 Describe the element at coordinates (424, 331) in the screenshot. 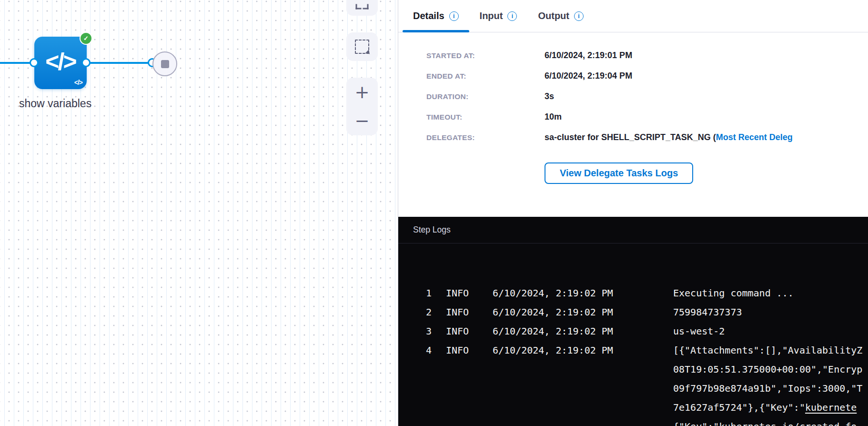

I see `log-line-number: 3` at that location.